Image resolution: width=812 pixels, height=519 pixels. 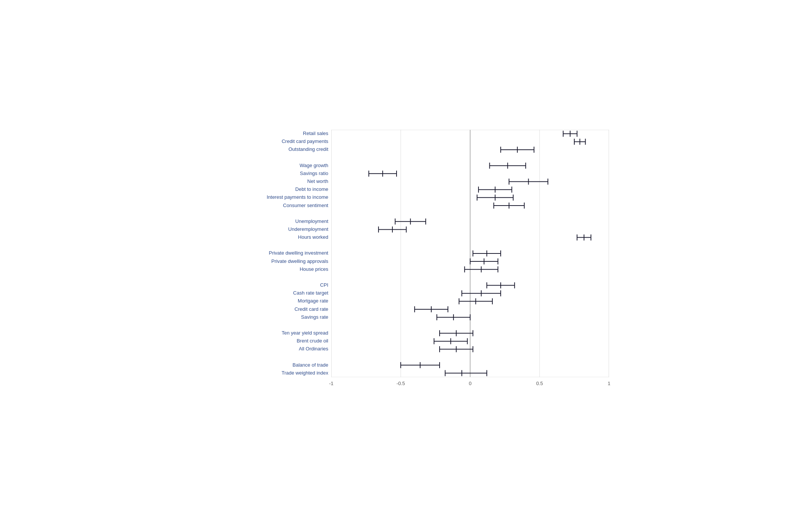 What do you see at coordinates (266, 174) in the screenshot?
I see `y-label-savings-ratio: Savings ratio` at bounding box center [266, 174].